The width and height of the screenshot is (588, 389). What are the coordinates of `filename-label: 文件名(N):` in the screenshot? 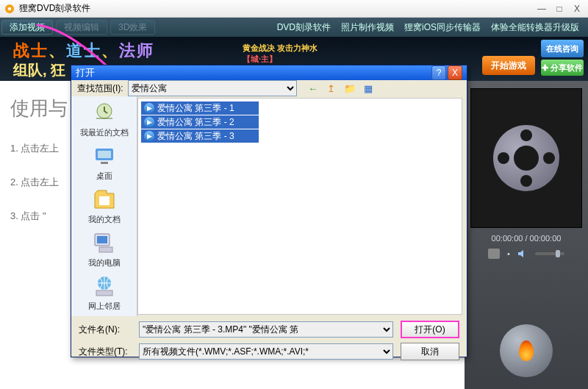 It's located at (105, 329).